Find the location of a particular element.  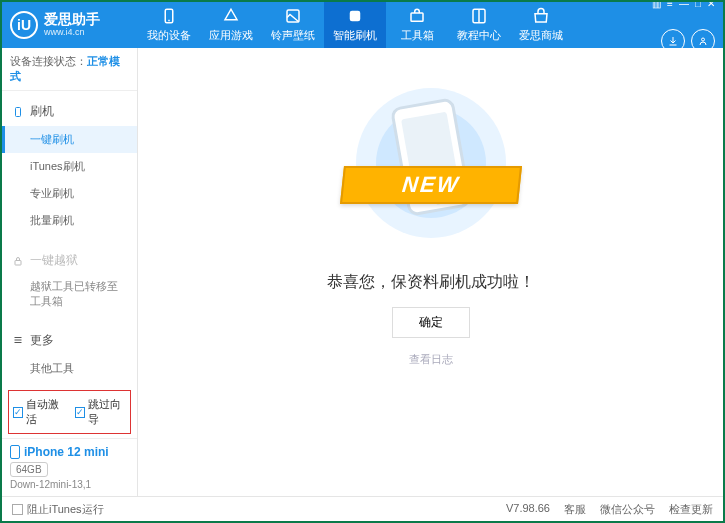

tab-label: 工具箱 is located at coordinates (418, 36).